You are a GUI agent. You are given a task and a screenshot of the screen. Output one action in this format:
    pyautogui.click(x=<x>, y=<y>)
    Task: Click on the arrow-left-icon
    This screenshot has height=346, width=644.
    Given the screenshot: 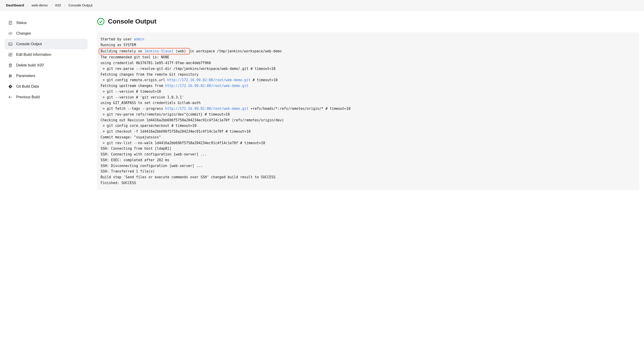 What is the action you would take?
    pyautogui.click(x=10, y=97)
    